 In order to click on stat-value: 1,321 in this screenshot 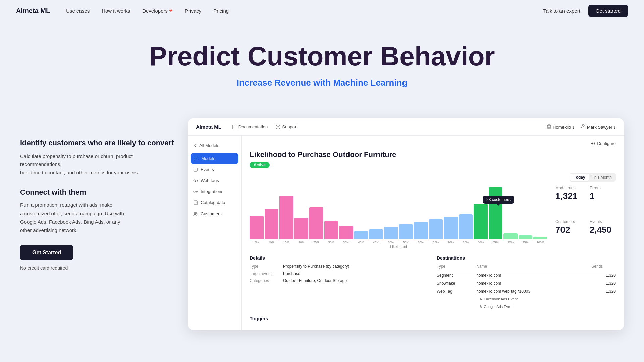, I will do `click(569, 196)`.